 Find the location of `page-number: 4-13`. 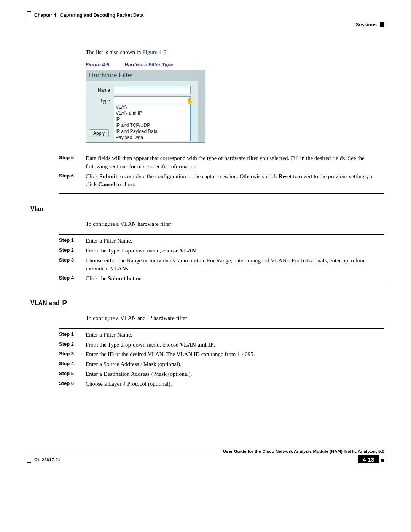

page-number: 4-13 is located at coordinates (368, 459).